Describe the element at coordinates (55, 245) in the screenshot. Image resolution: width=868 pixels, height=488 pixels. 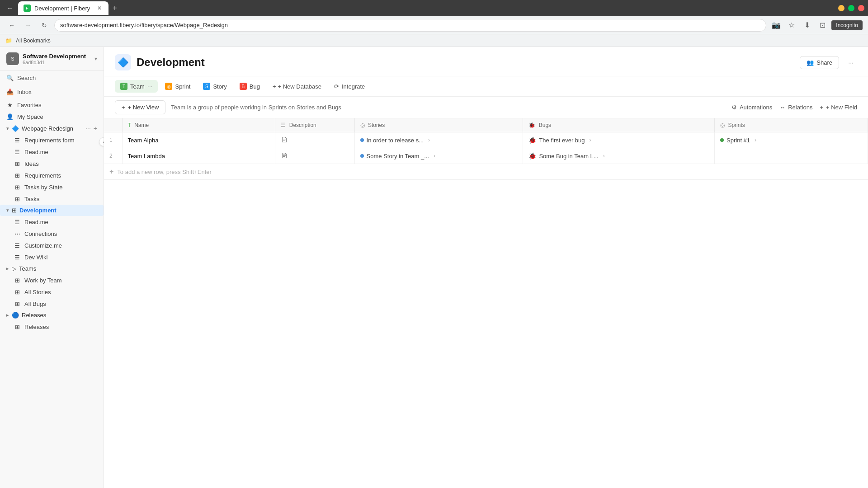
I see `sidebar-item-customize: ☰ Customize.me` at that location.